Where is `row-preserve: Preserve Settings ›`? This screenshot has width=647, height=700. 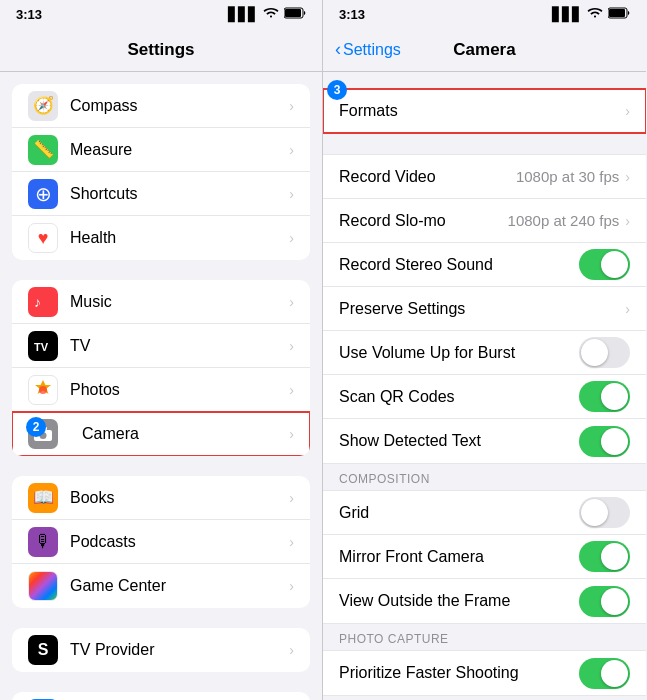
row-preserve: Preserve Settings › is located at coordinates (484, 309).